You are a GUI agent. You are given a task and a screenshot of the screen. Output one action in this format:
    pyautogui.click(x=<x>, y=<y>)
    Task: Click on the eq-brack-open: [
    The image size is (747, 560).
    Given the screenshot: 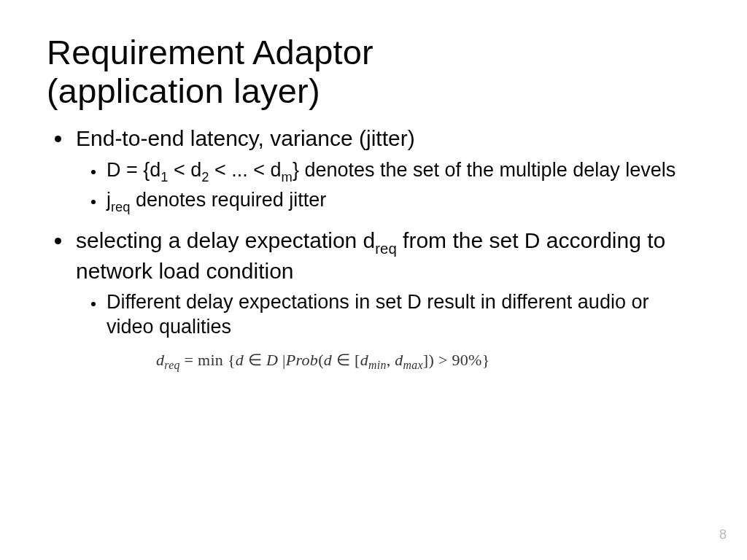 What is the action you would take?
    pyautogui.click(x=357, y=360)
    